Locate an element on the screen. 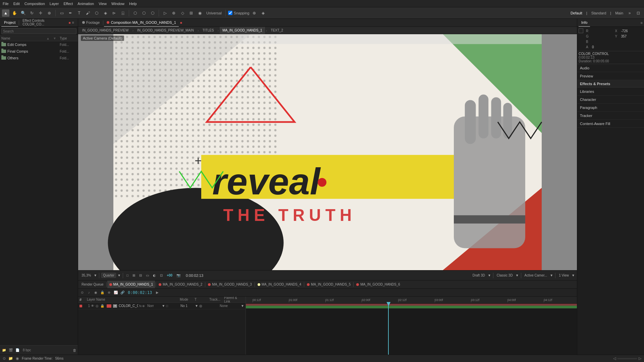 The image size is (644, 362). workspace-standard: Standard is located at coordinates (599, 13).